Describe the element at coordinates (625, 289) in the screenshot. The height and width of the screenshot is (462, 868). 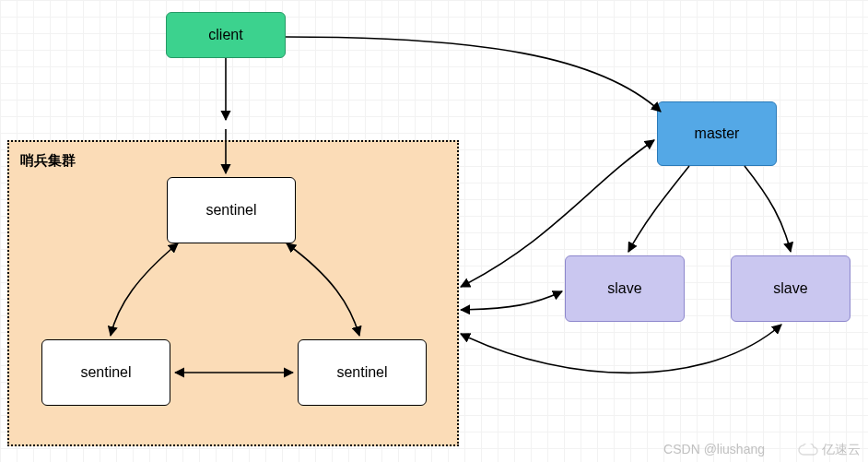
I see `slave-node-1-label: slave` at that location.